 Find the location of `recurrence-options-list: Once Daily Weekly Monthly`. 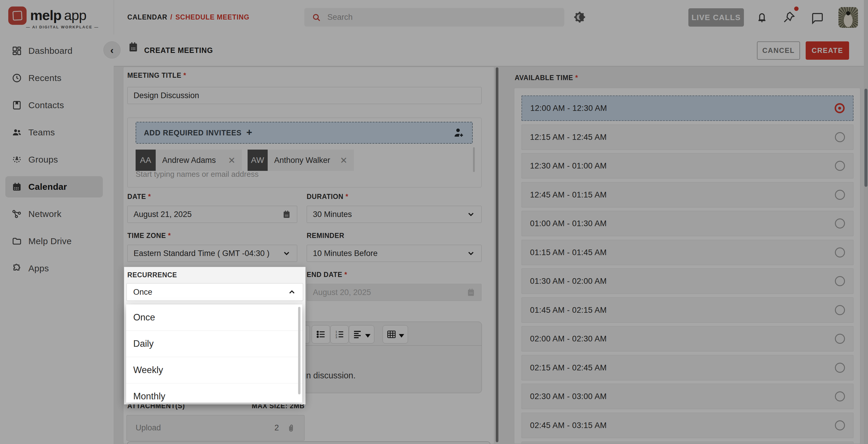

recurrence-options-list: Once Daily Weekly Monthly is located at coordinates (214, 353).